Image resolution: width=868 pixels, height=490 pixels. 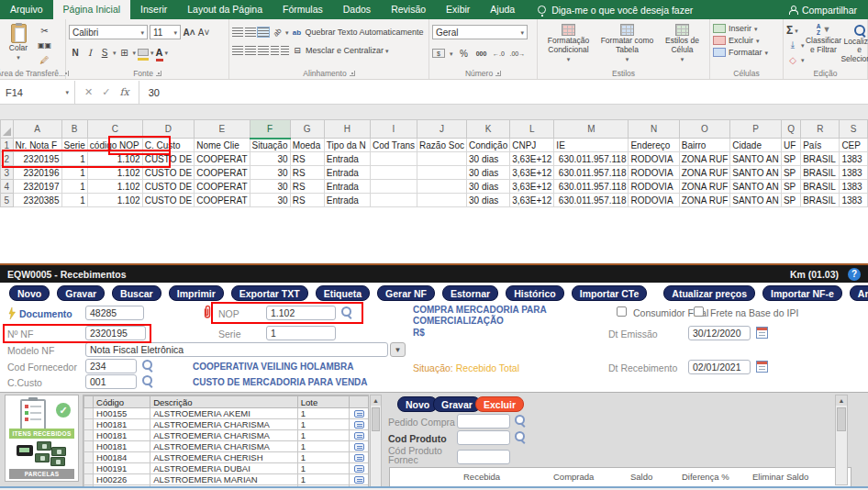 What do you see at coordinates (653, 145) in the screenshot?
I see `cell-N1: Endereço` at bounding box center [653, 145].